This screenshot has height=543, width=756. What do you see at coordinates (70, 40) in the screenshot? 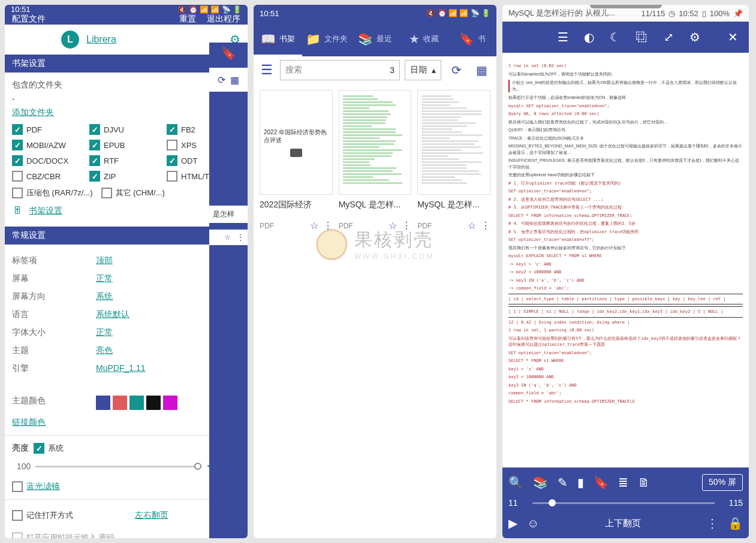
I see `avatar: L` at bounding box center [70, 40].